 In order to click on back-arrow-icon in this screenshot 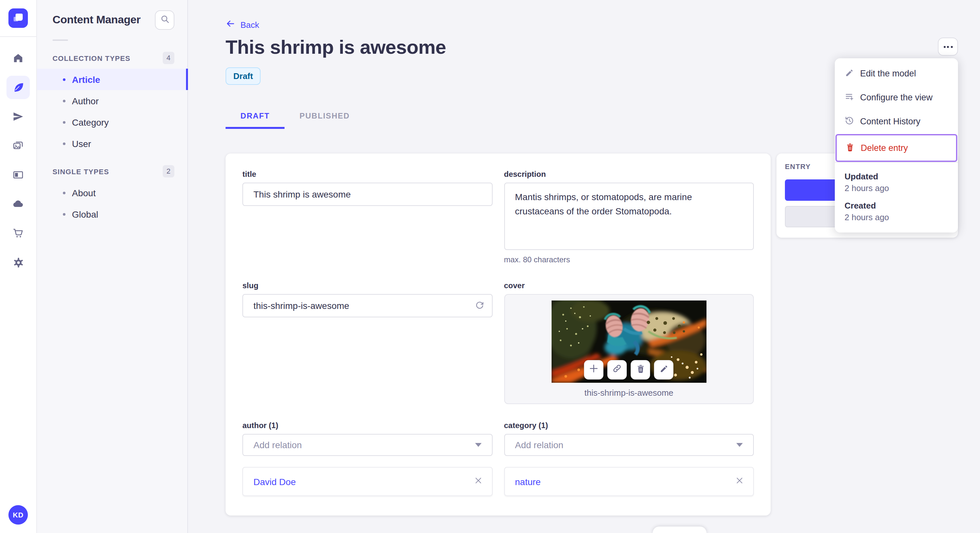, I will do `click(231, 24)`.